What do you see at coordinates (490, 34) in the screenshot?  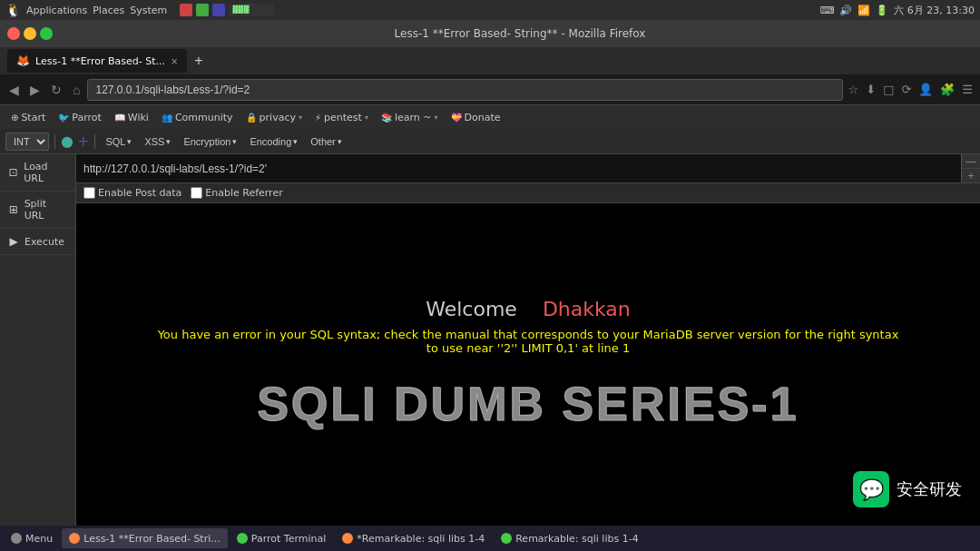 I see `title-bar: Less-1 **Error Based- String** - Mozilla…` at bounding box center [490, 34].